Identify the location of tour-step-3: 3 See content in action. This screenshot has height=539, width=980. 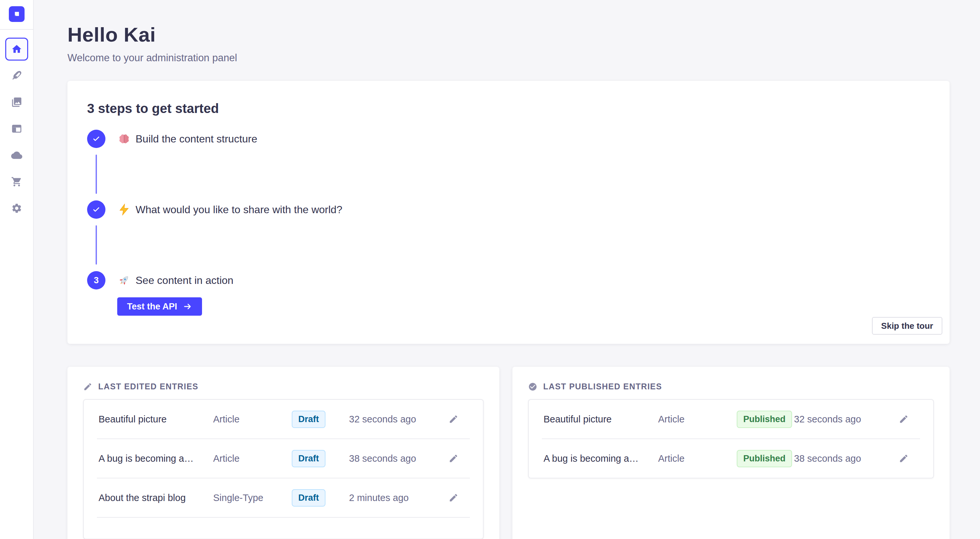
(508, 280).